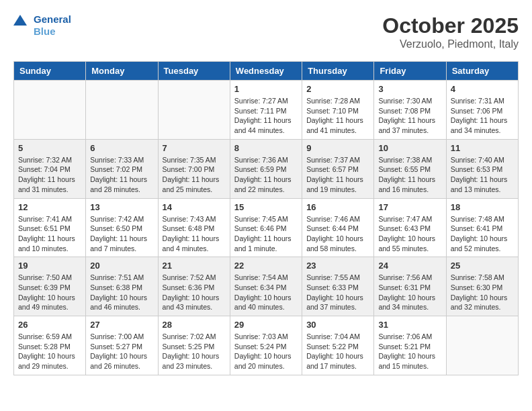  Describe the element at coordinates (194, 207) in the screenshot. I see `day-number: 14` at that location.